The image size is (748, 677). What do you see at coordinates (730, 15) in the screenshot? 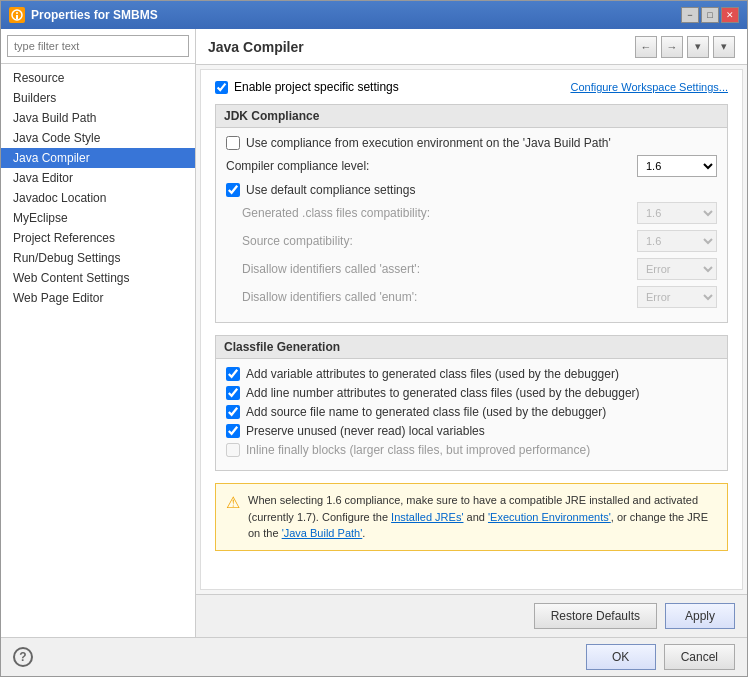
I see `close-button: ✕` at bounding box center [730, 15].